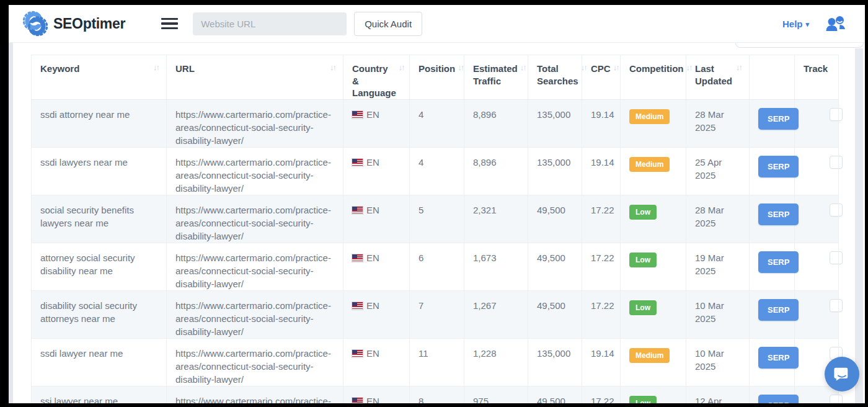 The image size is (868, 407). What do you see at coordinates (496, 78) in the screenshot?
I see `column-header: Estimated Traffic ↓↑` at bounding box center [496, 78].